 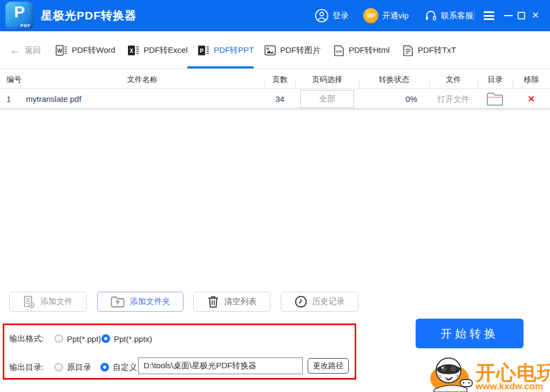 I want to click on html-doc-icon: </>, so click(x=339, y=51).